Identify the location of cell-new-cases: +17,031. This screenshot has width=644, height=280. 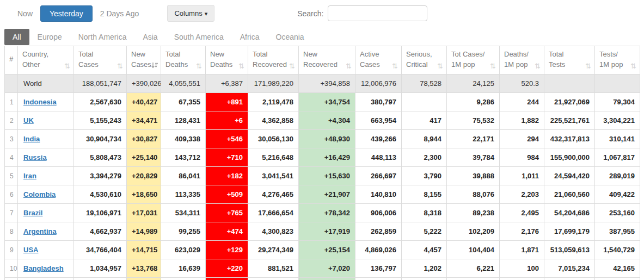
(144, 213).